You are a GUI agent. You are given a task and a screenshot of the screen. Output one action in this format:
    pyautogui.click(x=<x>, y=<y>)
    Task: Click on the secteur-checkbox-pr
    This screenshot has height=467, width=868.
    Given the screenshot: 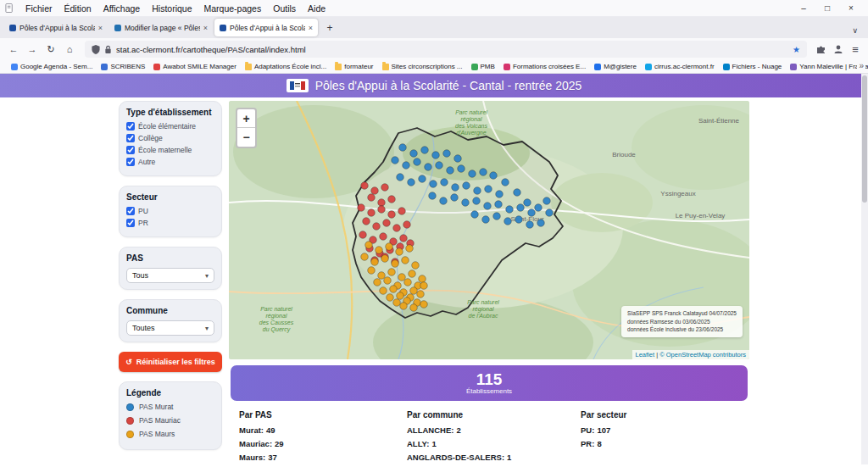 What is the action you would take?
    pyautogui.click(x=131, y=223)
    